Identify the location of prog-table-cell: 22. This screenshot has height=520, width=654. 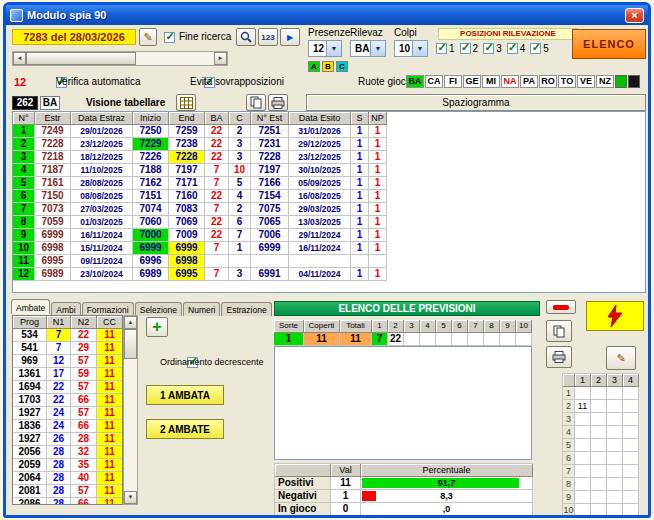
(59, 400).